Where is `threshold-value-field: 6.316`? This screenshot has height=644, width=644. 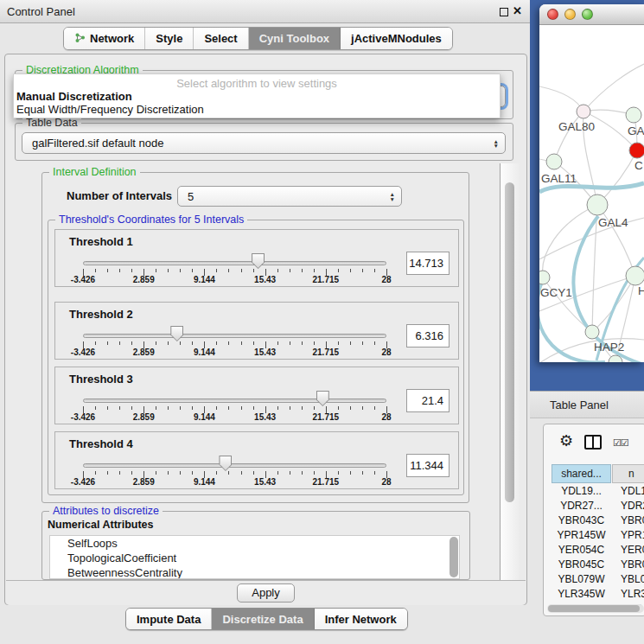
threshold-value-field: 6.316 is located at coordinates (428, 335).